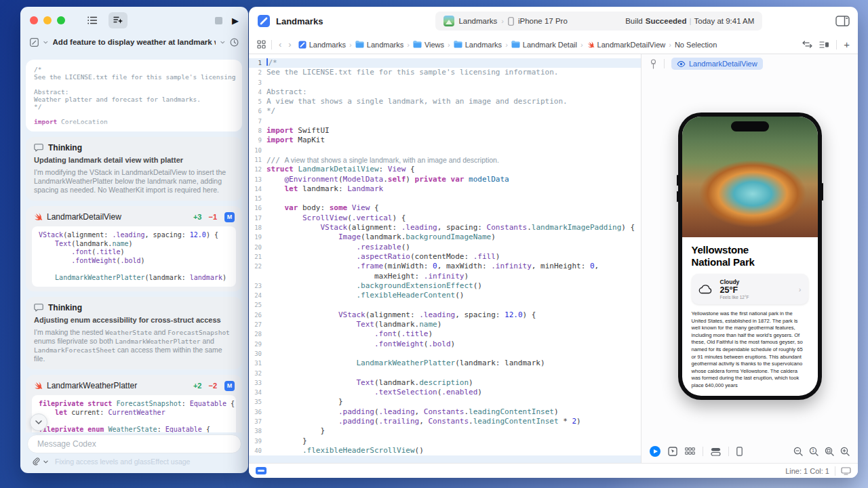  Describe the element at coordinates (445, 325) in the screenshot. I see `editor-line: 27 Text(landmark.name)` at that location.